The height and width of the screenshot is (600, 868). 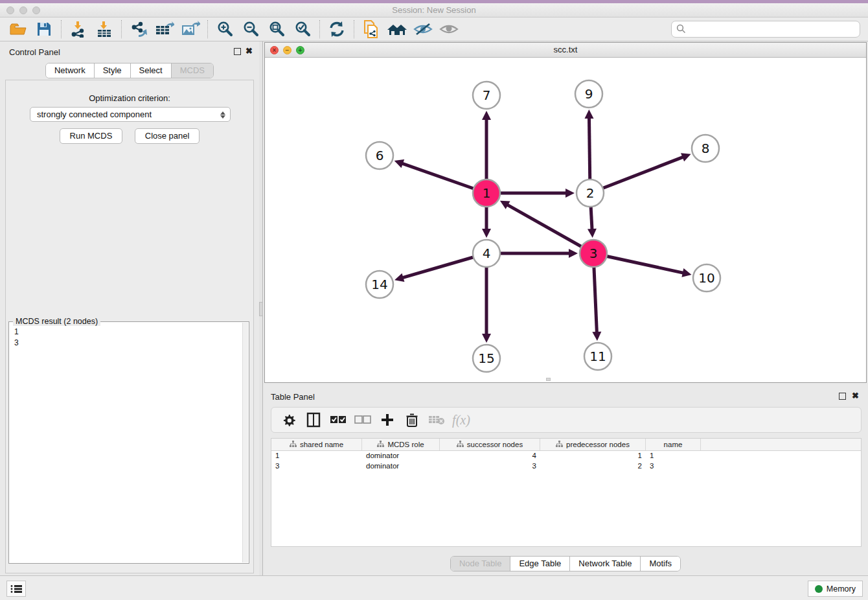 I want to click on close-network-icon: ×, so click(x=275, y=51).